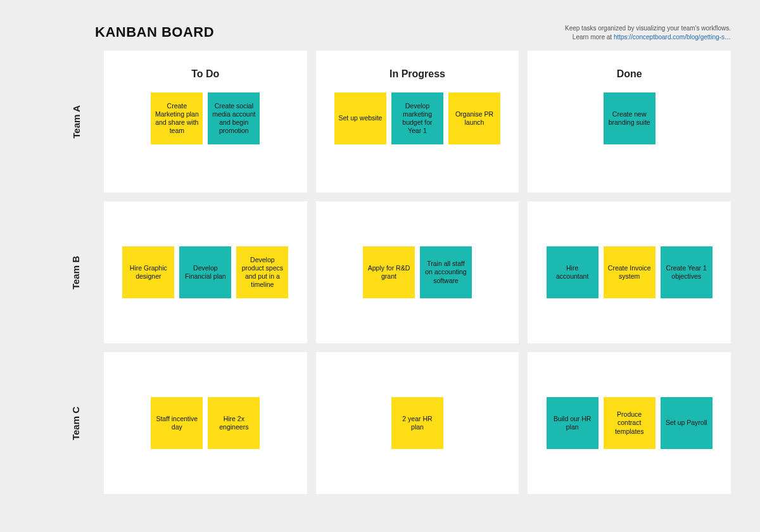 This screenshot has width=760, height=532. What do you see at coordinates (474, 118) in the screenshot?
I see `kanban-card: Organise PR launch` at bounding box center [474, 118].